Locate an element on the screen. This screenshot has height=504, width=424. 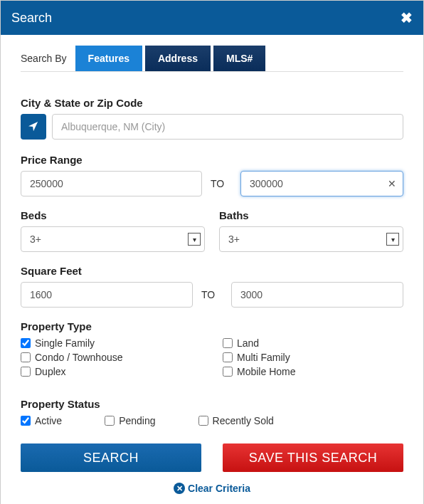
location-section: City & State or Zip Code is located at coordinates (212, 118).